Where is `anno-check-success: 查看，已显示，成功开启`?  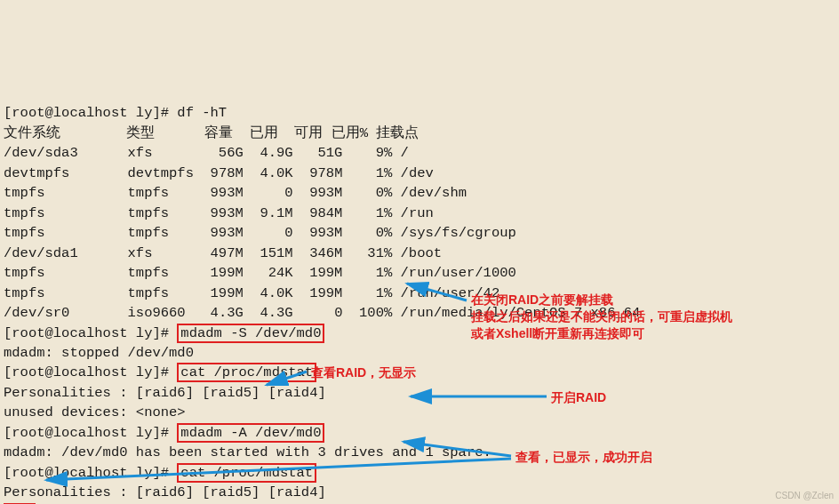 anno-check-success: 查看，已显示，成功开启 is located at coordinates (584, 457).